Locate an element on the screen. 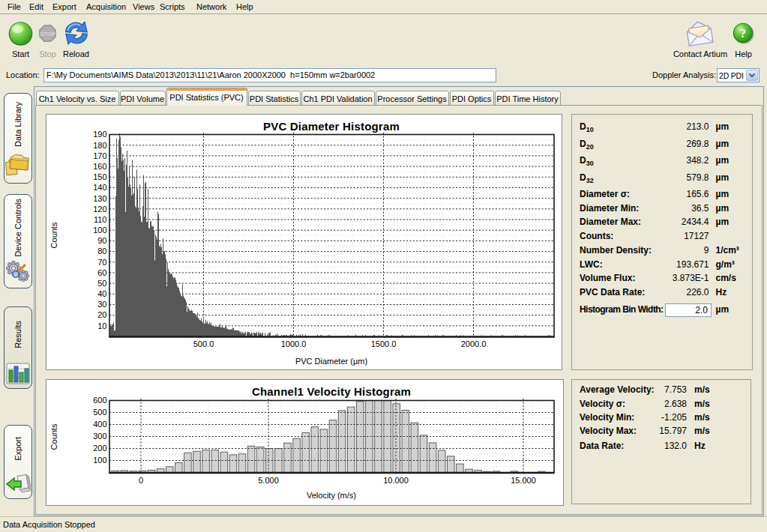 The image size is (767, 532). svg-text: 10 is located at coordinates (102, 326).